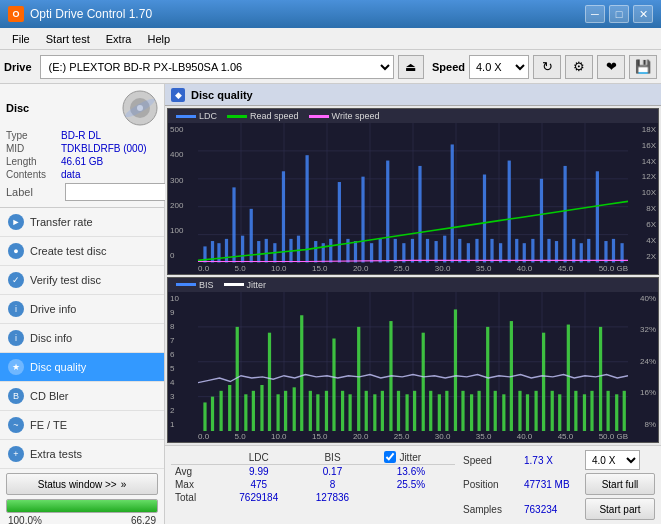  What do you see at coordinates (619, 14) in the screenshot?
I see `maximize-button: □` at bounding box center [619, 14].